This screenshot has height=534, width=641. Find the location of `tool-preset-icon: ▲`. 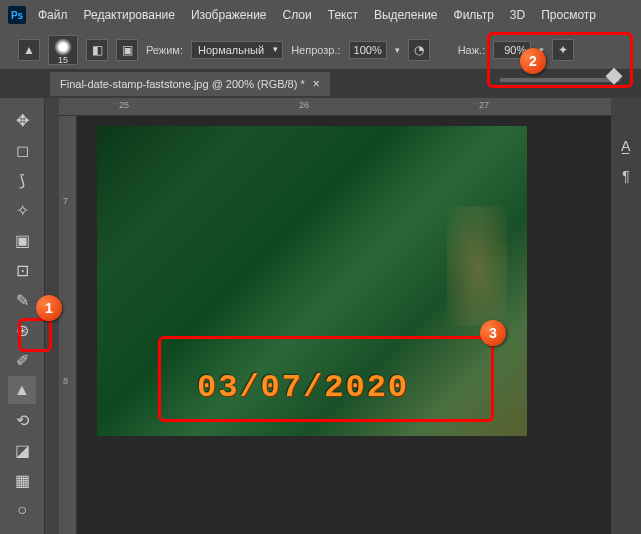

tool-preset-icon: ▲ is located at coordinates (29, 50).